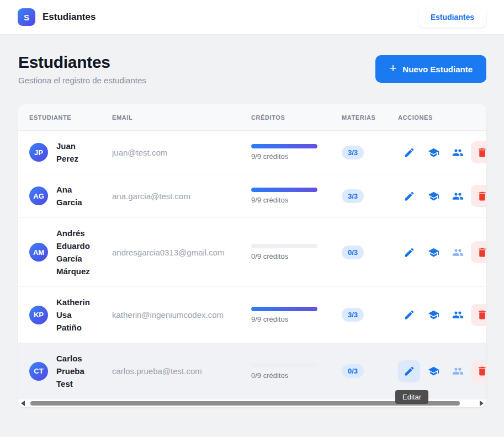  What do you see at coordinates (284, 190) in the screenshot?
I see `credits-progress-fill` at bounding box center [284, 190].